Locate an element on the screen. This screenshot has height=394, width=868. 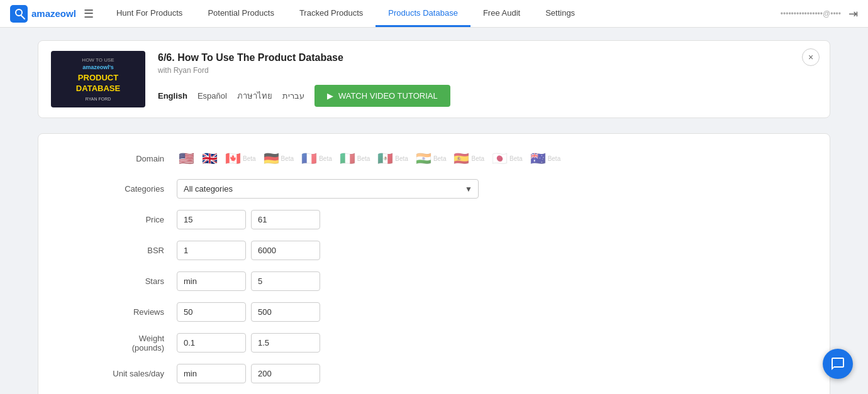
mx-flag-icon: 🇲🇽 is located at coordinates (385, 158).